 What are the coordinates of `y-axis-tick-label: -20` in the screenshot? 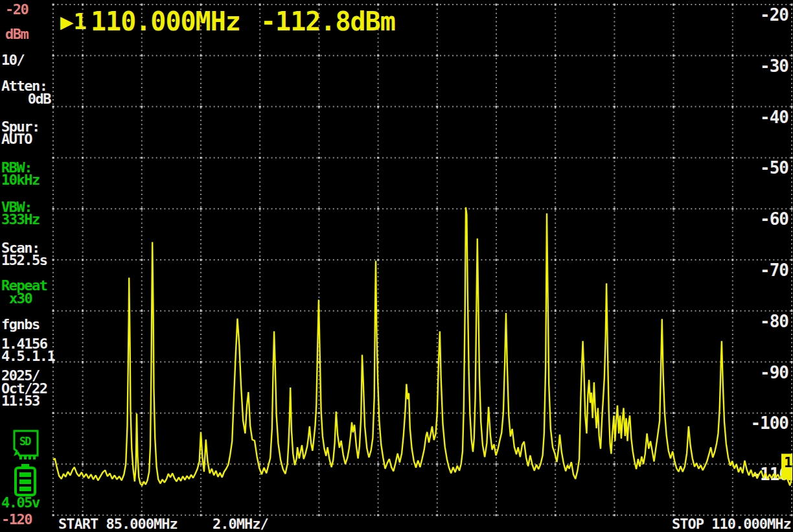 It's located at (774, 15).